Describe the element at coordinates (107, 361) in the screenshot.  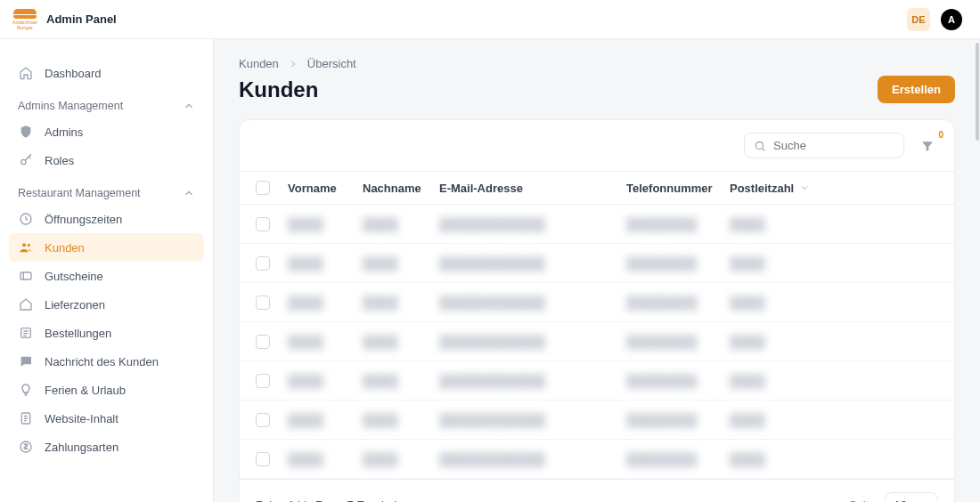
I see `sidebar-item-inbox: Nachricht des Kunden` at that location.